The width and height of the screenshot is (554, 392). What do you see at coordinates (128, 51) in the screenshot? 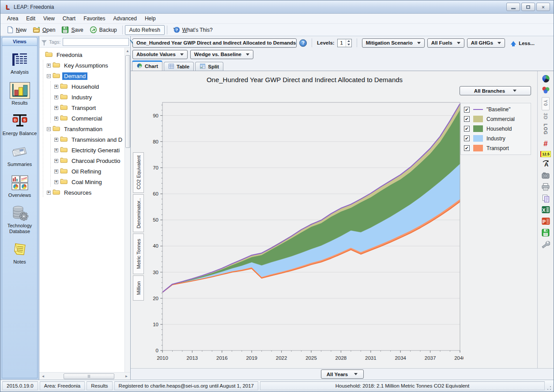
I see `scroll-up-arrow: ▲` at bounding box center [128, 51].